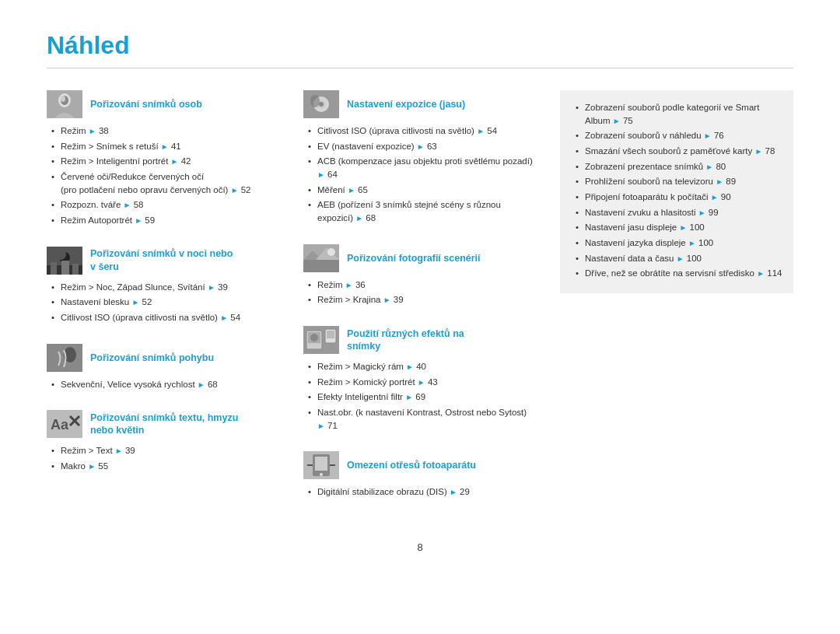 This screenshot has height=634, width=840. Describe the element at coordinates (321, 104) in the screenshot. I see `icon-exposure` at that location.